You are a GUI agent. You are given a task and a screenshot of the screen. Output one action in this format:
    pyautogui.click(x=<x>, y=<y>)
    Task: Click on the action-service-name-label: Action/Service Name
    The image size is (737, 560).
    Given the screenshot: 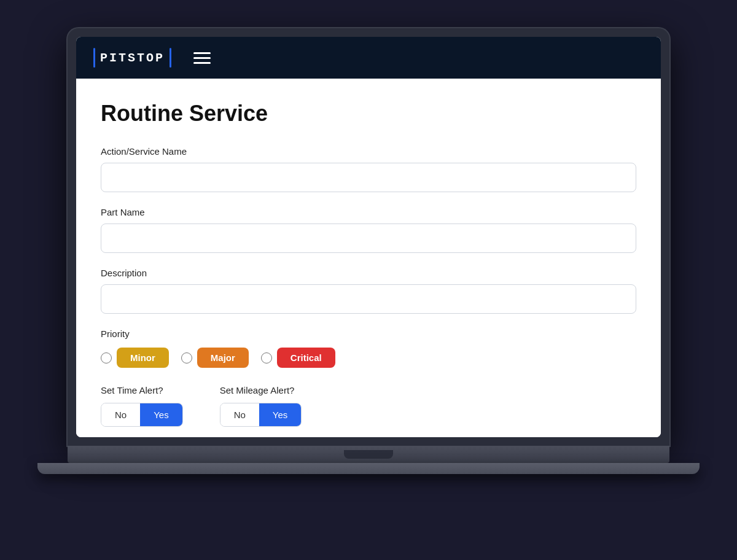 What is the action you would take?
    pyautogui.click(x=368, y=151)
    